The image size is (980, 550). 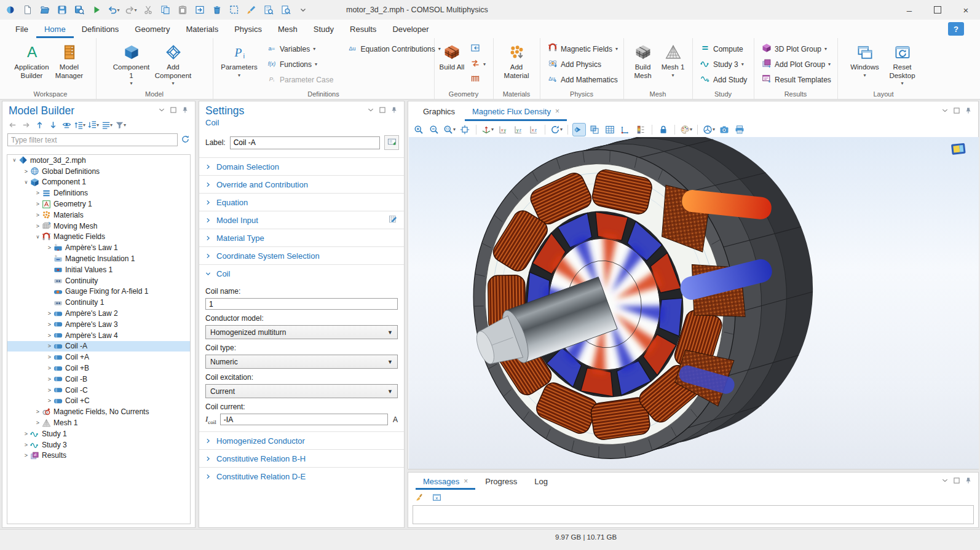 What do you see at coordinates (12, 125) in the screenshot?
I see `back-icon` at bounding box center [12, 125].